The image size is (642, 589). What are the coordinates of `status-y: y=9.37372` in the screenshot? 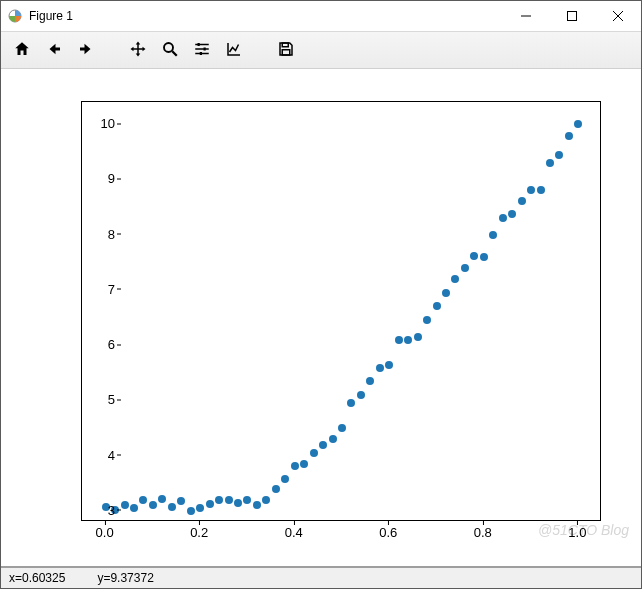 It's located at (125, 578).